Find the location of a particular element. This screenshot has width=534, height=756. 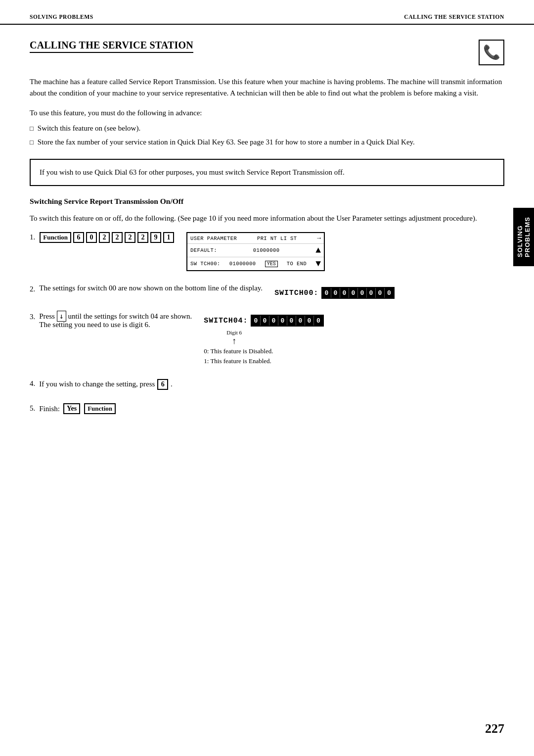

step-3-left: Press ↓ until the settings for switch 04… is located at coordinates (116, 321).